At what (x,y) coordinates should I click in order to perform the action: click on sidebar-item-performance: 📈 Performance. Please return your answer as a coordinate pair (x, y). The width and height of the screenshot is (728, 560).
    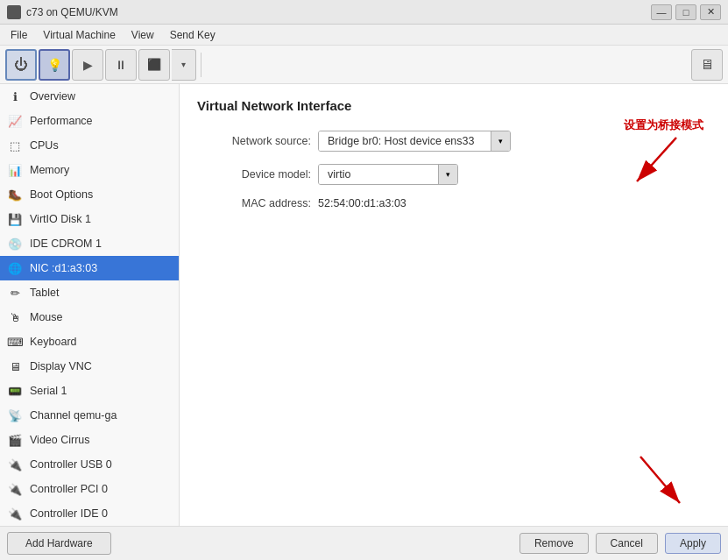
    Looking at the image, I should click on (89, 121).